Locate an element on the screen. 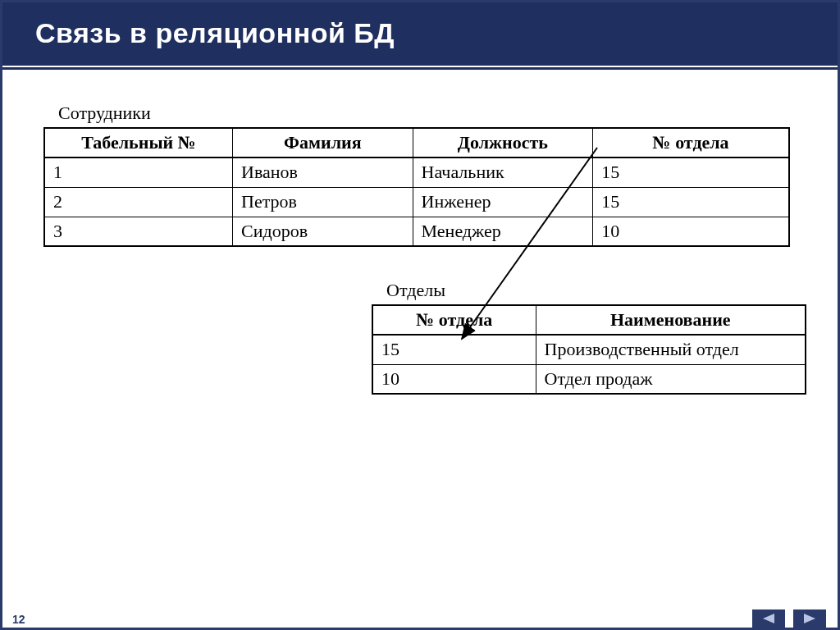 This screenshot has height=630, width=840. triangle-left-icon is located at coordinates (769, 619).